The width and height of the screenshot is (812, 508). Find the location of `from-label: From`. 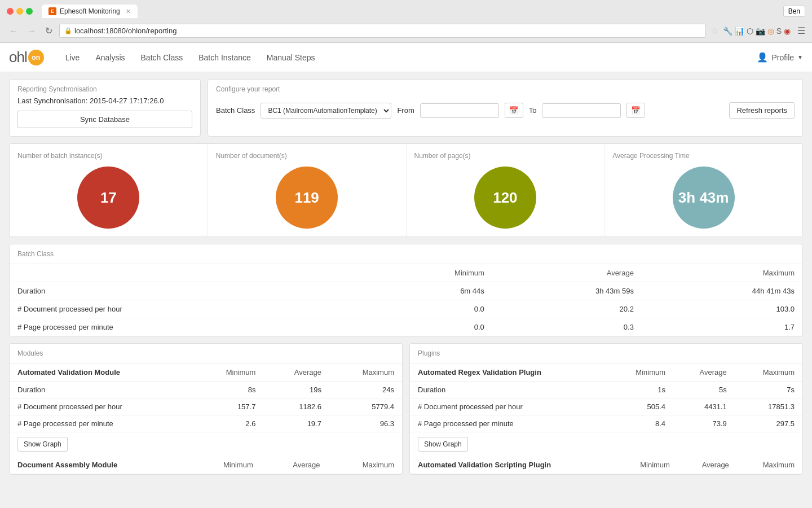

from-label: From is located at coordinates (405, 111).